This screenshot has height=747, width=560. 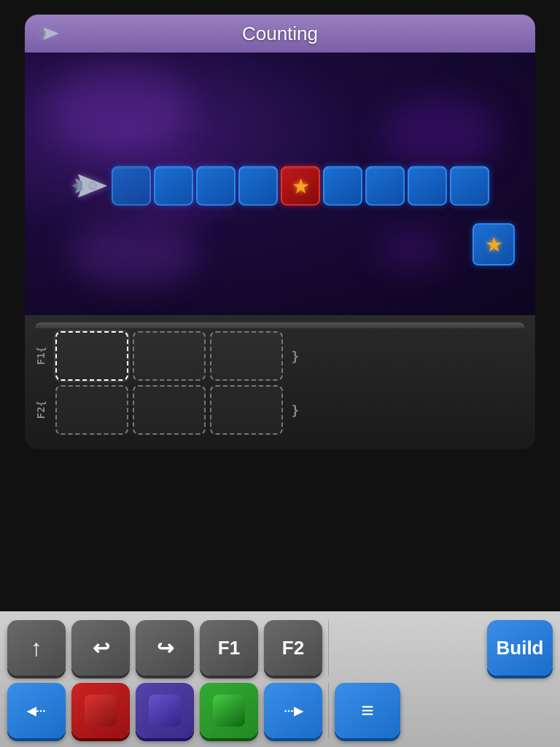 What do you see at coordinates (300, 185) in the screenshot?
I see `star-icon-red-tile: ★` at bounding box center [300, 185].